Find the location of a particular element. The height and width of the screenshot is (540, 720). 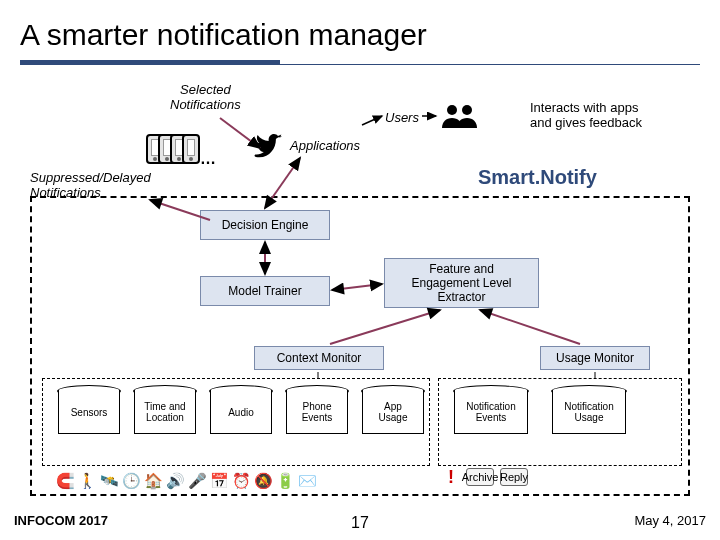

notif-events-cylinder: Notification Events is located at coordinates (491, 412).